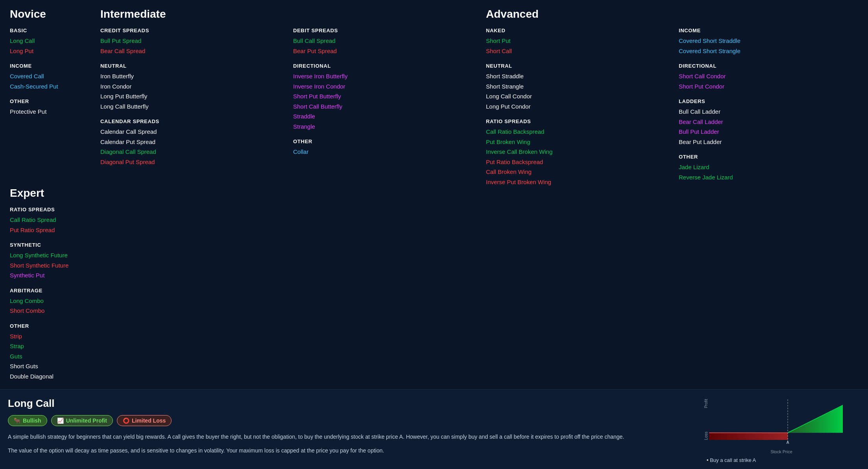  What do you see at coordinates (576, 41) in the screenshot?
I see `strategy-short-put: Short Put` at bounding box center [576, 41].